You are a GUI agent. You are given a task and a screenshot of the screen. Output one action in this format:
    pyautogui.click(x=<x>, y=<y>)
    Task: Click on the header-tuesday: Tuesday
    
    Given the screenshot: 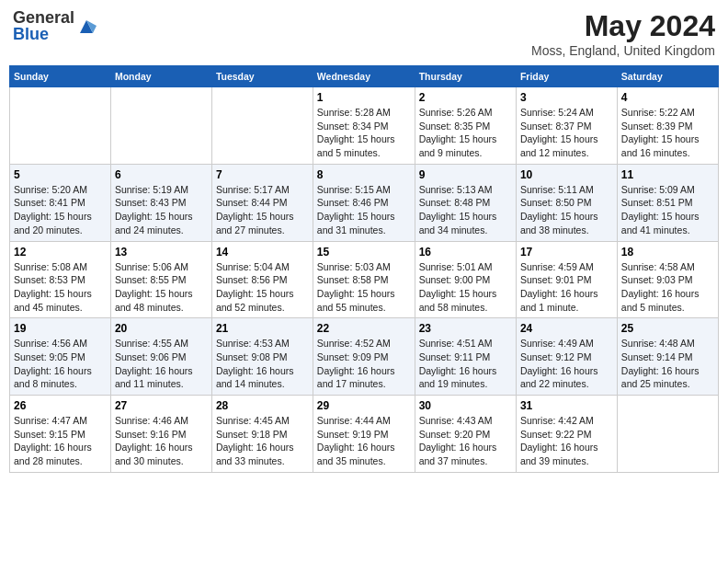 What is the action you would take?
    pyautogui.click(x=262, y=77)
    